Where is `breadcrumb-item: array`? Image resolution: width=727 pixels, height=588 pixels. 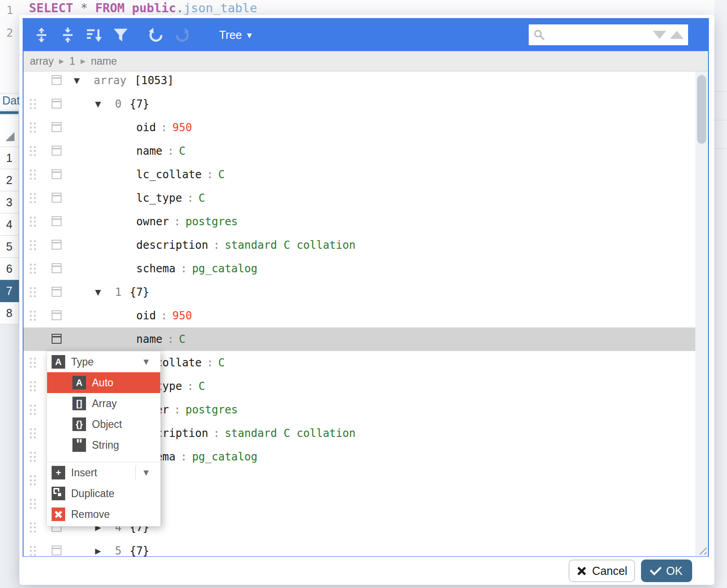
breadcrumb-item: array is located at coordinates (42, 62).